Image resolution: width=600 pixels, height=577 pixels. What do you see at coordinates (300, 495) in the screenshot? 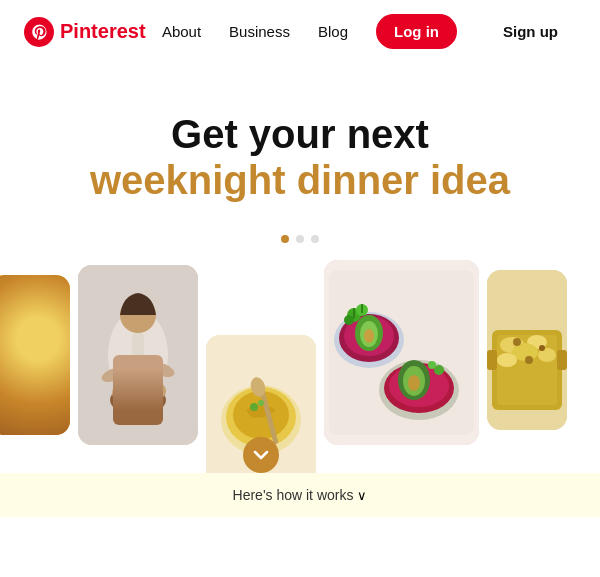
I see `how-it-works-bar: Here's how it works ∨` at bounding box center [300, 495].